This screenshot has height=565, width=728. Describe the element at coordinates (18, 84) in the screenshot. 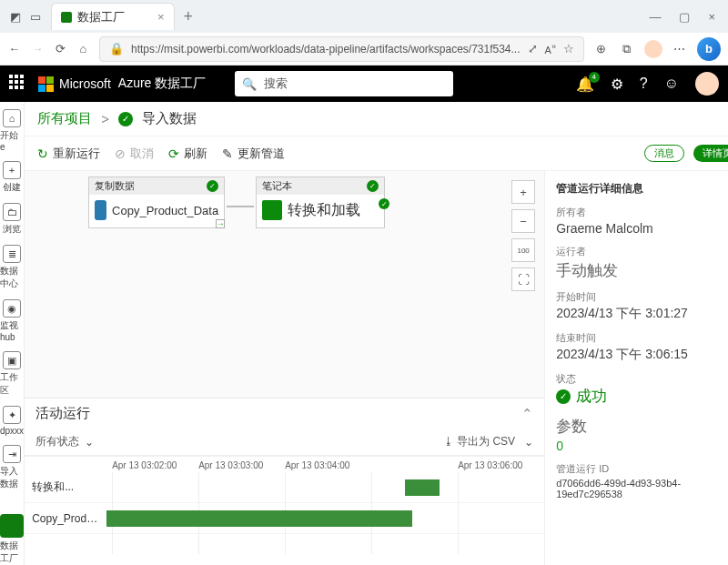

I see `app-launcher-icon` at that location.